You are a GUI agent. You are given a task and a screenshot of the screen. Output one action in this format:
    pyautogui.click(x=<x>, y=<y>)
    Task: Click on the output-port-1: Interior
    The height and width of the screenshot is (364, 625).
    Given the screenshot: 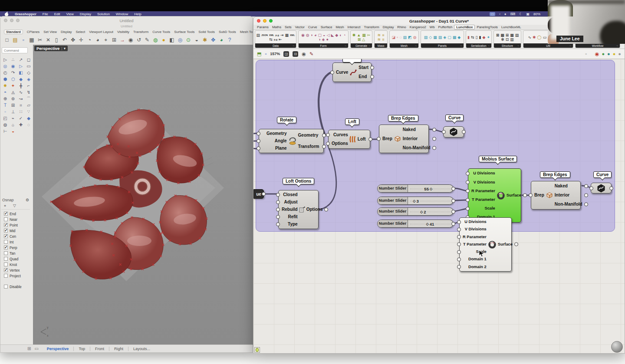 What is the action you would take?
    pyautogui.click(x=417, y=139)
    